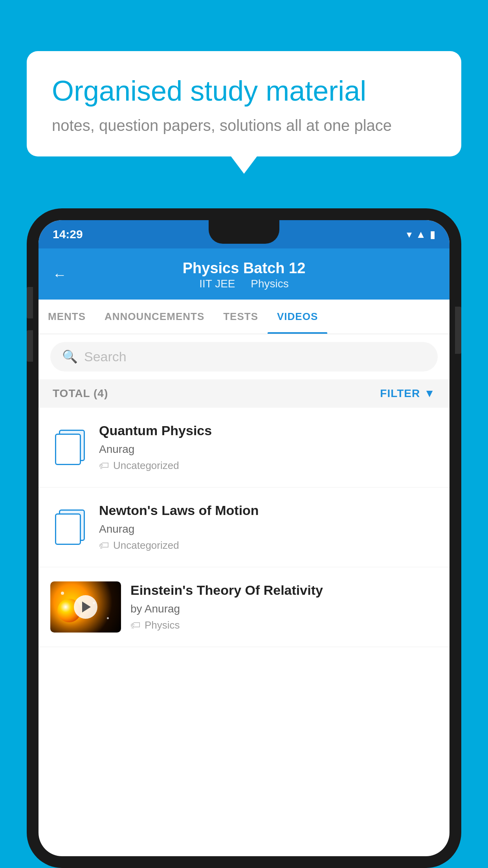  Describe the element at coordinates (30, 346) in the screenshot. I see `volume-down-button` at that location.